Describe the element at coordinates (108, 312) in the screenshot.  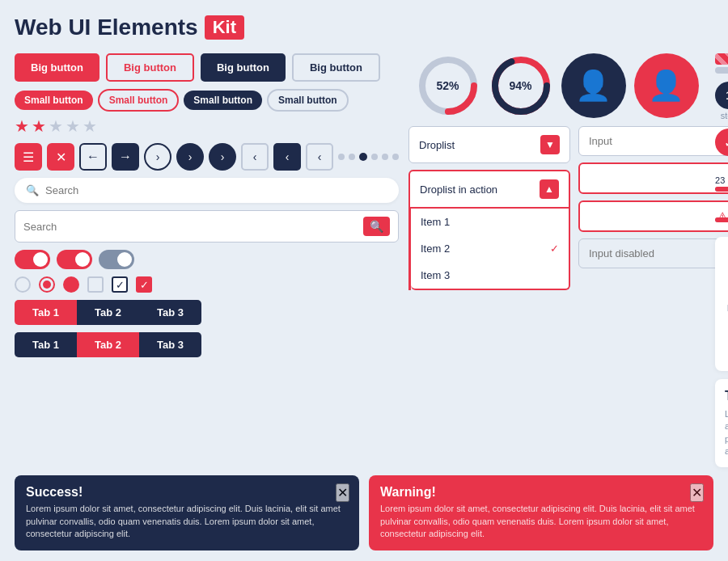
I see `tab-1-2: Tab 2` at that location.